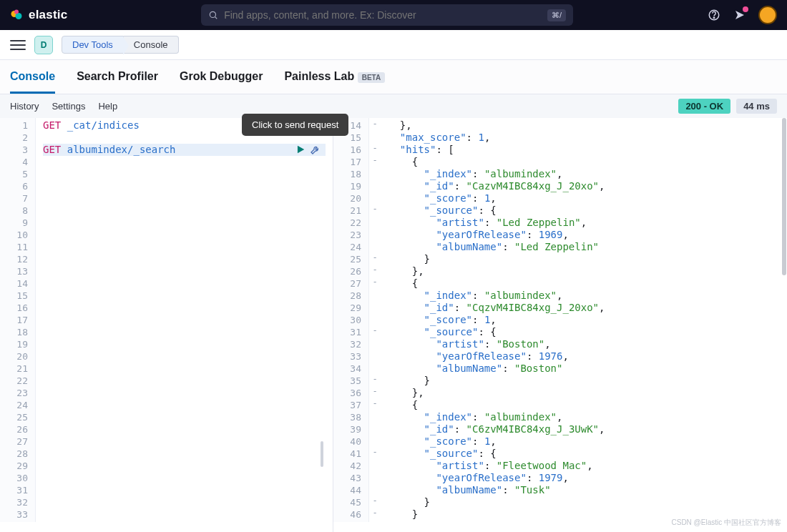  What do you see at coordinates (295, 124) in the screenshot?
I see `send-request-tooltip: Click to send request` at bounding box center [295, 124].